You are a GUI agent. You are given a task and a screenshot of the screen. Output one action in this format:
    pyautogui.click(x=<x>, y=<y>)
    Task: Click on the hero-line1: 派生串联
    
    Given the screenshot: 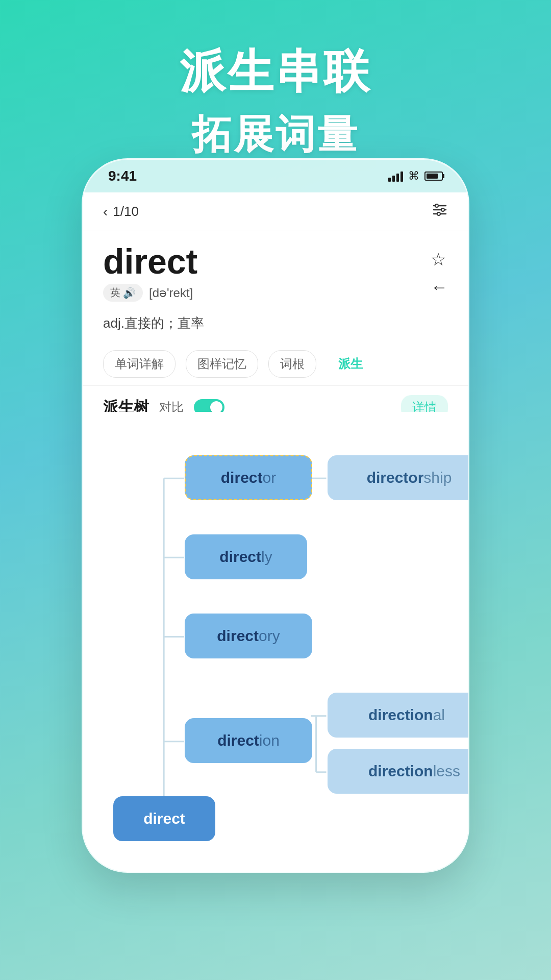 What is the action you would take?
    pyautogui.click(x=276, y=72)
    